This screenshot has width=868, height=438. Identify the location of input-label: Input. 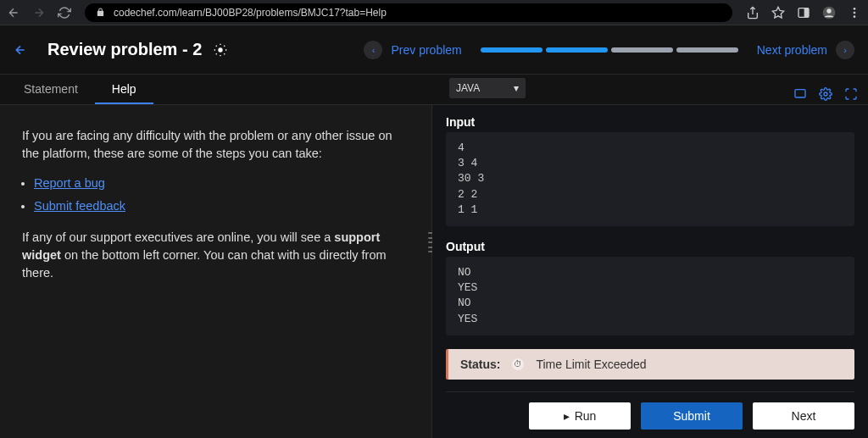
(650, 122).